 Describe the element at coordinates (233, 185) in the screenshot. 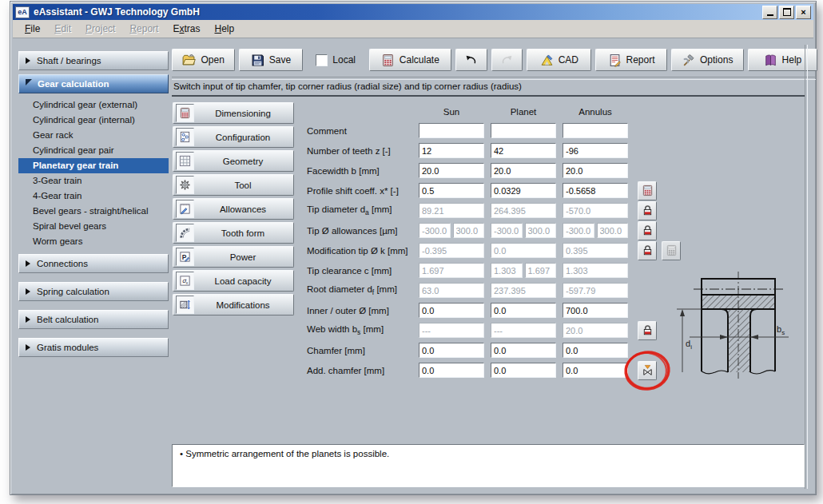

I see `nav-tool-button: Tool` at that location.